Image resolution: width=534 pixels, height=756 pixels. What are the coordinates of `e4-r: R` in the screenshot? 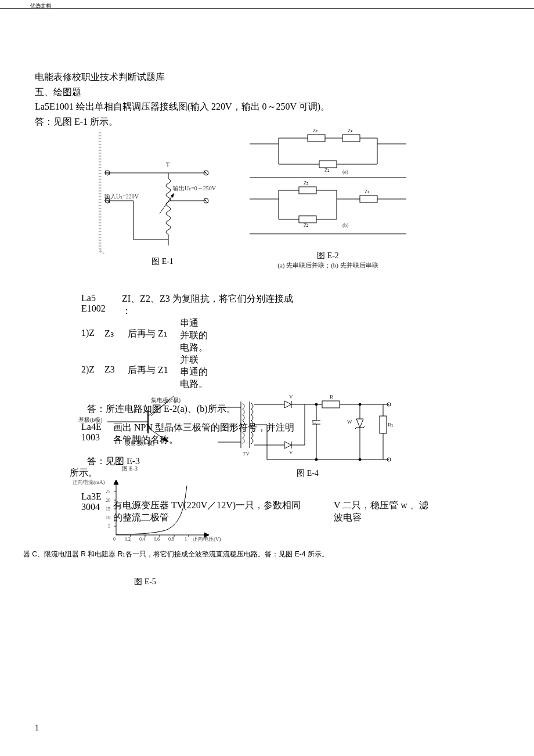 It's located at (331, 397).